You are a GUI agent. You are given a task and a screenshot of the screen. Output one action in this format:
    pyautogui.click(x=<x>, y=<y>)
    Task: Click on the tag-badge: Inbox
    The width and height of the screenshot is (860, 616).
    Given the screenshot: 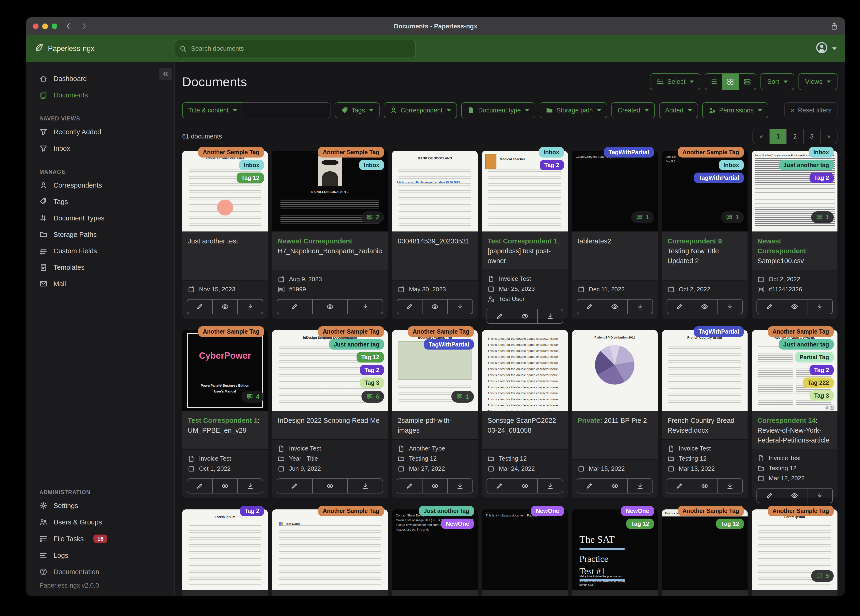 What is the action you would take?
    pyautogui.click(x=372, y=165)
    